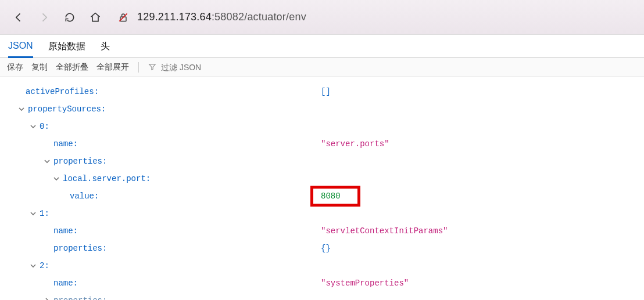  Describe the element at coordinates (42, 266) in the screenshot. I see `json-key: 2` at that location.